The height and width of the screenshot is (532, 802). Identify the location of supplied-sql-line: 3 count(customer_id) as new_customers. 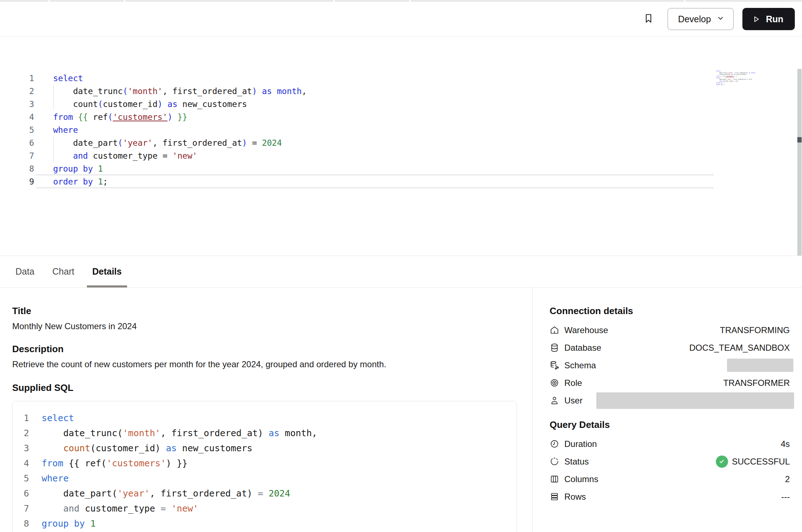
(265, 448).